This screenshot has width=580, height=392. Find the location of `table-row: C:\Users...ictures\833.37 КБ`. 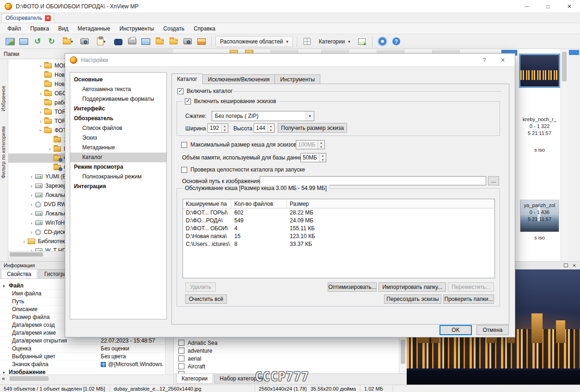

table-row: C:\Users...ictures\833.37 КБ is located at coordinates (339, 244).